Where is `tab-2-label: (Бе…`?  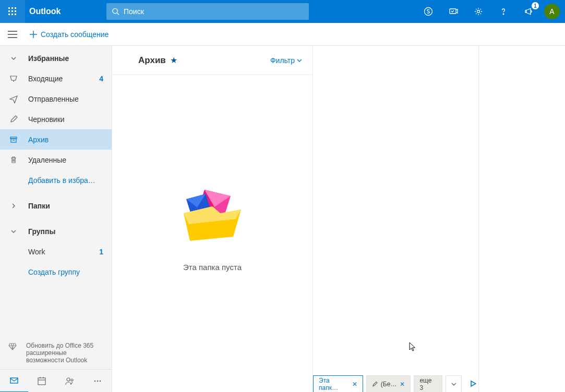
tab-2-label: (Бе… is located at coordinates (389, 384).